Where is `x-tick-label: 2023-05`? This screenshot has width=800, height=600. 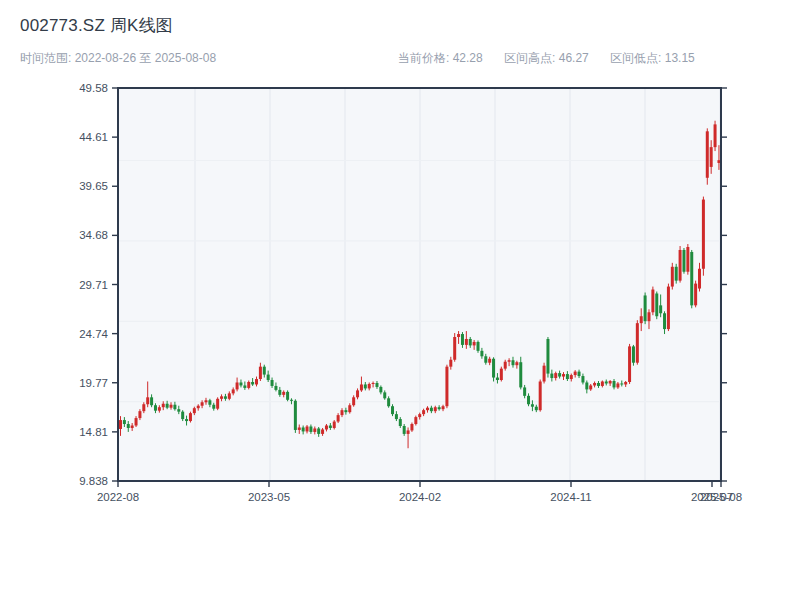 x-tick-label: 2023-05 is located at coordinates (269, 497).